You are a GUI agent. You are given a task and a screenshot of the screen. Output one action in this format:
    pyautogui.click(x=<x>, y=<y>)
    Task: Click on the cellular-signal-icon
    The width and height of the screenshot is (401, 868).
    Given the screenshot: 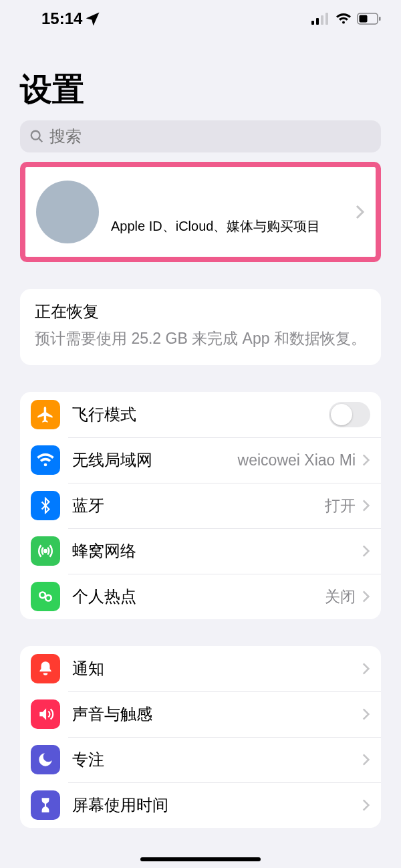 What is the action you would take?
    pyautogui.click(x=321, y=19)
    